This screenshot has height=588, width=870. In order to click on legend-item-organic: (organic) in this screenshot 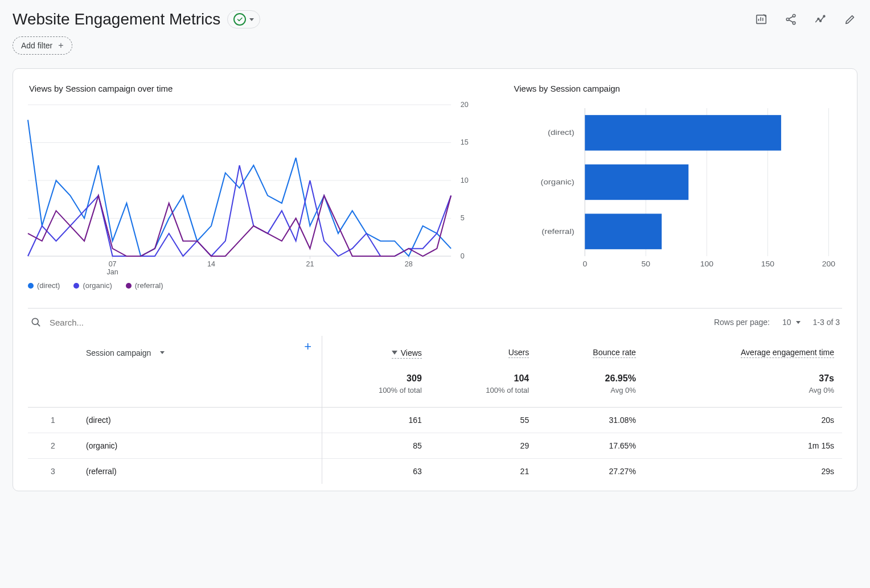, I will do `click(92, 286)`.